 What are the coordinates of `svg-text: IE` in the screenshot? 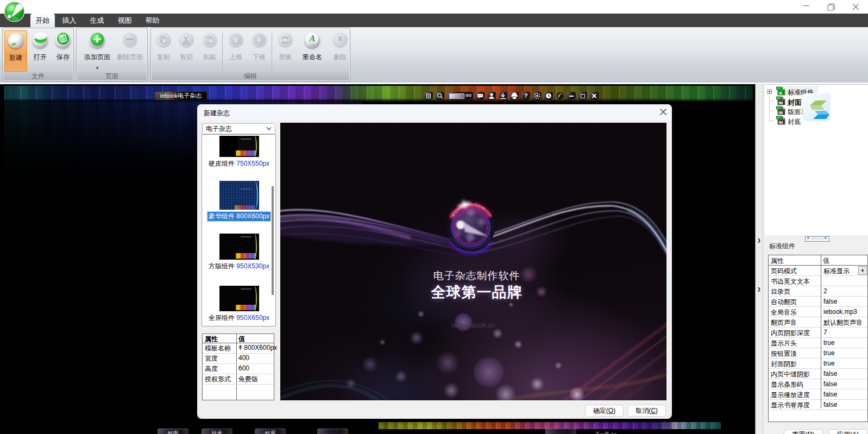 It's located at (781, 93).